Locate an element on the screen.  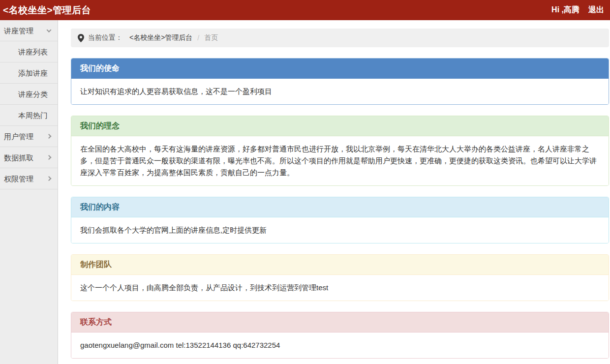
app-title: <名校坐坐>管理后台 is located at coordinates (47, 10).